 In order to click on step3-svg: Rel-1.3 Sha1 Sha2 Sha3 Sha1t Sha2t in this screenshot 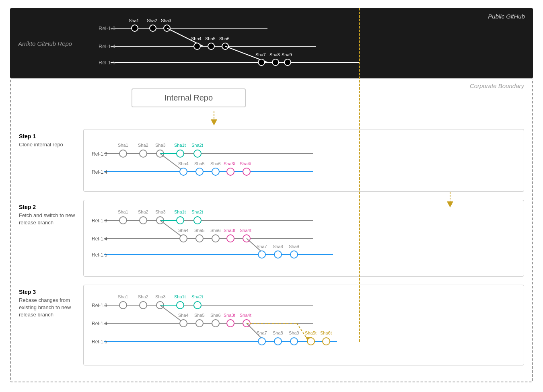, I will do `click(228, 324)`.